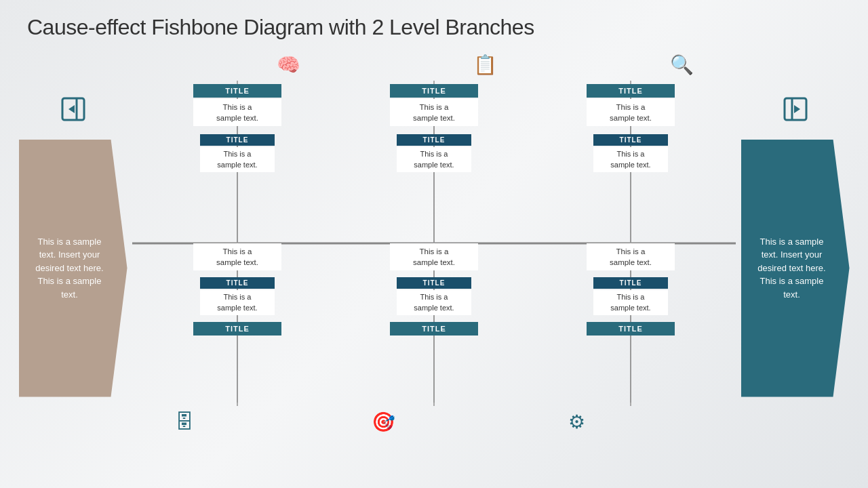 This screenshot has height=488, width=868. Describe the element at coordinates (73, 113) in the screenshot. I see `left-entry-icon` at that location.